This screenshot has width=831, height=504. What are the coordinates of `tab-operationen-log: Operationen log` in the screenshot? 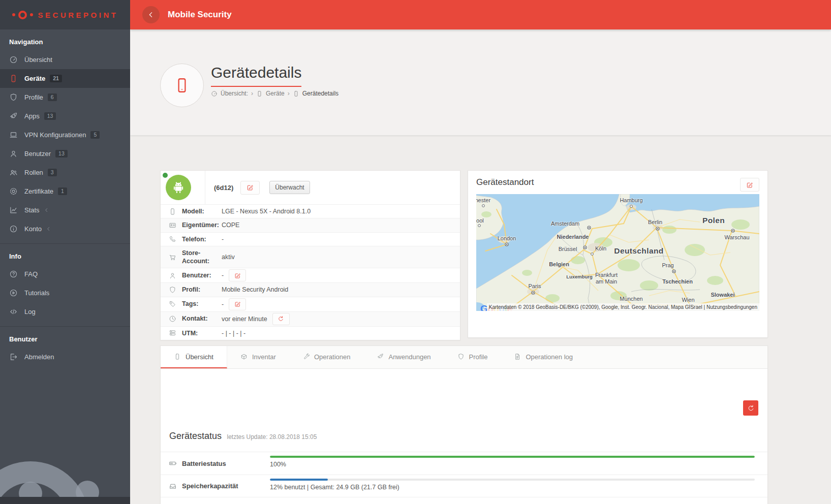 It's located at (543, 357).